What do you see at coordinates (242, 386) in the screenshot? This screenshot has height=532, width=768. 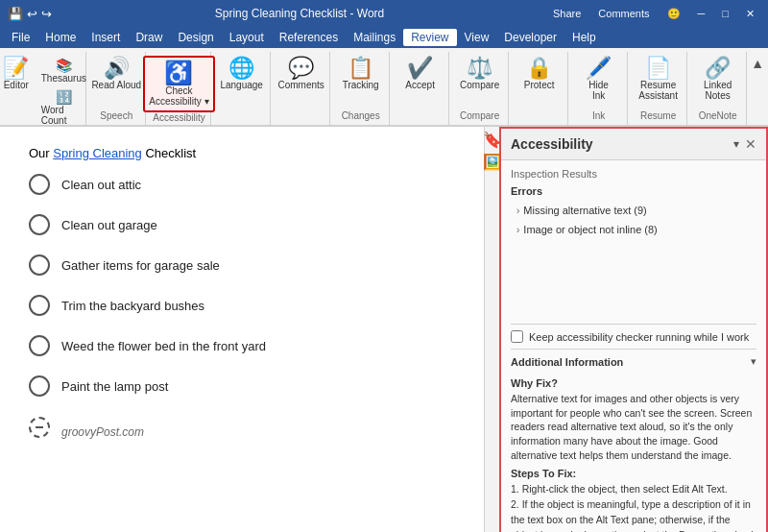 I see `list-item: Paint the lamp post` at bounding box center [242, 386].